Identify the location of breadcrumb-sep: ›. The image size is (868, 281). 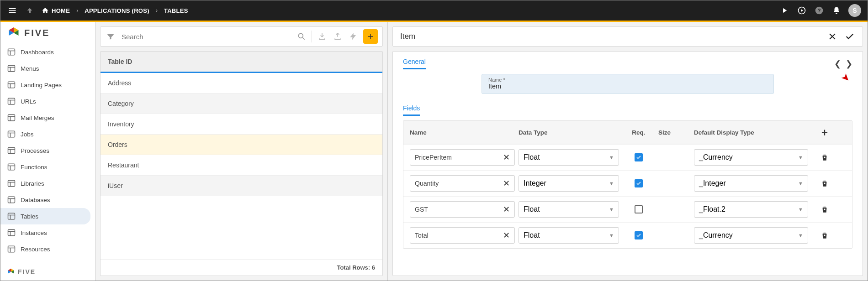
(157, 10).